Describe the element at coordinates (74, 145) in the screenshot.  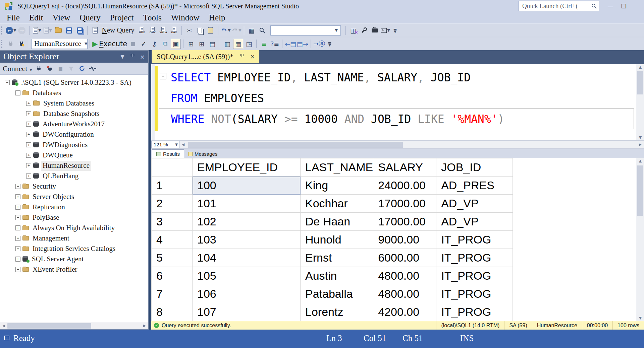
I see `tree-item-dwdiagnostics: +DWDiagnostics` at that location.